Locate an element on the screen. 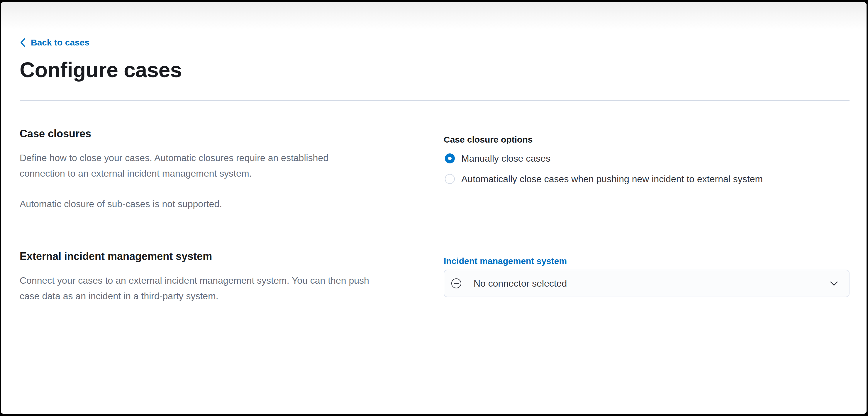  header-divider is located at coordinates (435, 100).